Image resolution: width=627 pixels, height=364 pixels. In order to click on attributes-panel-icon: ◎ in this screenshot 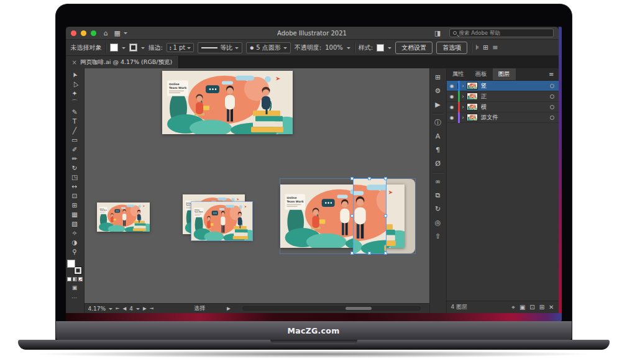, I will do `click(438, 222)`.